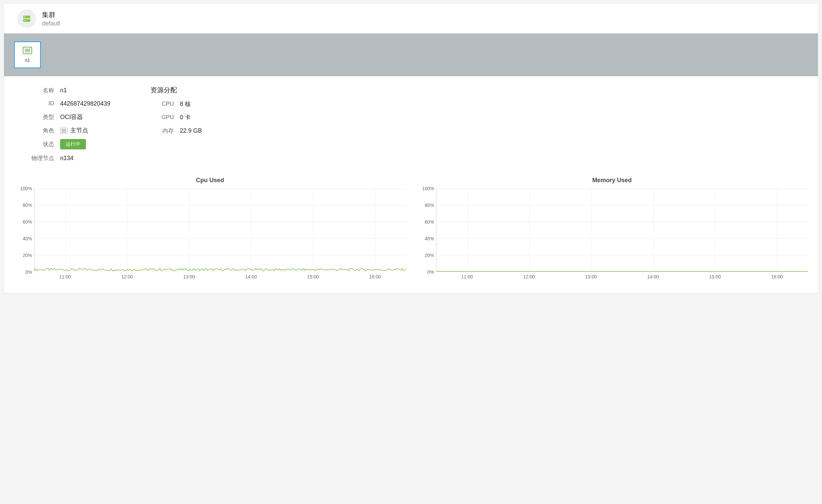 The height and width of the screenshot is (504, 822). What do you see at coordinates (51, 23) in the screenshot?
I see `page-subtitle: default` at bounding box center [51, 23].